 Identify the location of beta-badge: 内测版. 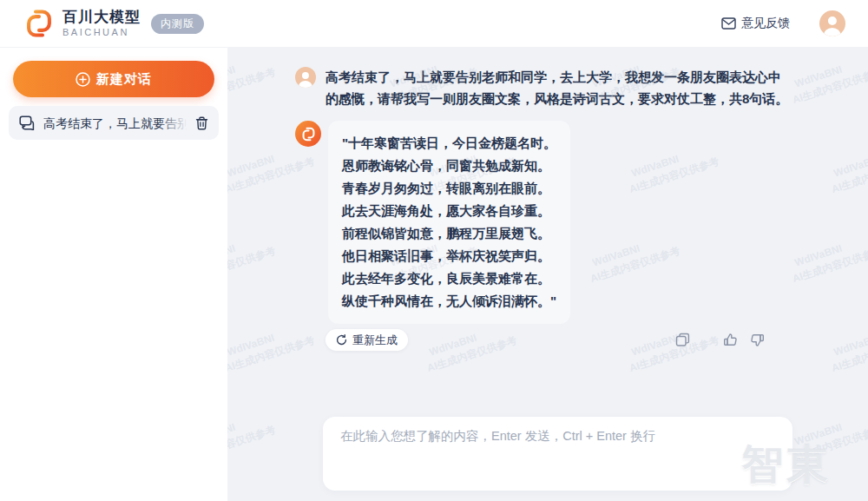
(177, 24).